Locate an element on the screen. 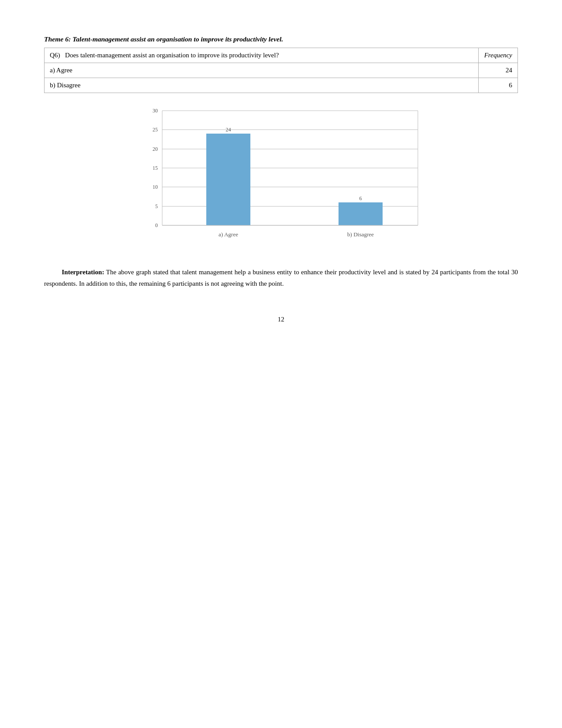  agree-value: 24 is located at coordinates (498, 71).